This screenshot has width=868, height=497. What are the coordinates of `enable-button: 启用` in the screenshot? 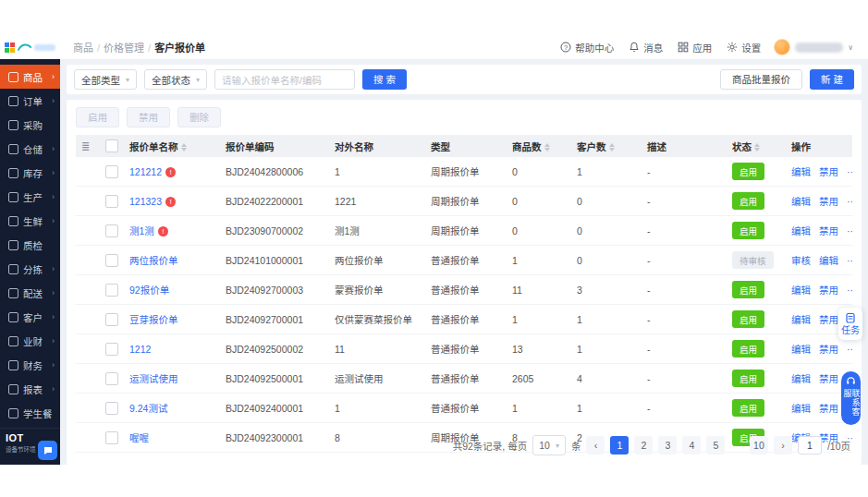 It's located at (98, 117).